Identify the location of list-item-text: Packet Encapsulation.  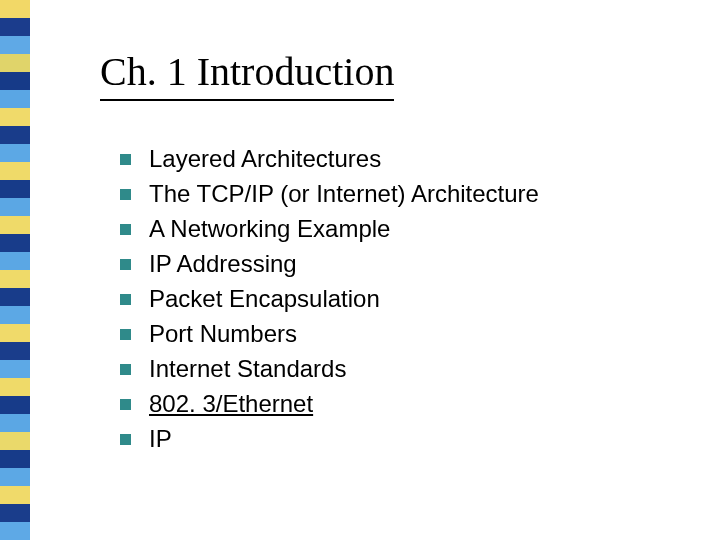
(264, 299).